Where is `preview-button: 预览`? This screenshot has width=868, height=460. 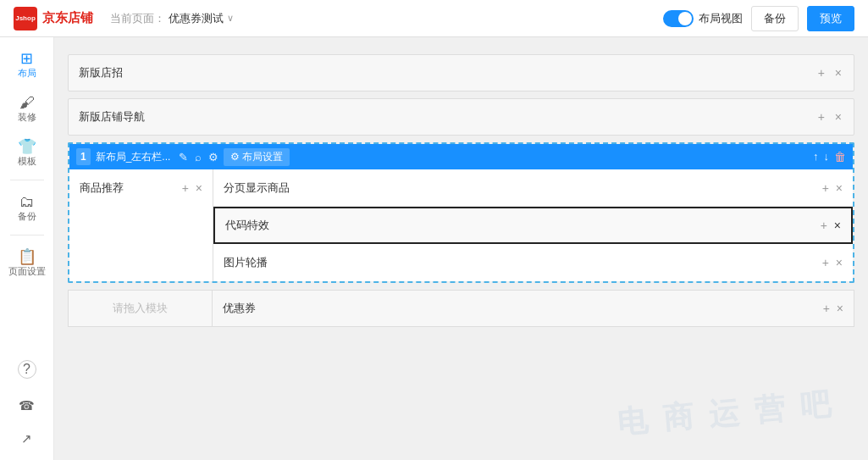
preview-button: 预览 is located at coordinates (831, 19).